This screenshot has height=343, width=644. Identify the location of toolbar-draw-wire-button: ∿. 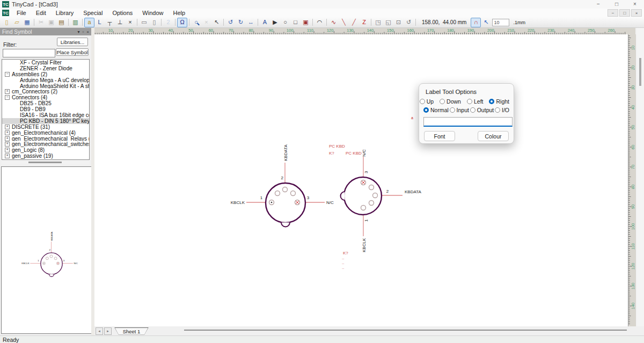
(334, 23).